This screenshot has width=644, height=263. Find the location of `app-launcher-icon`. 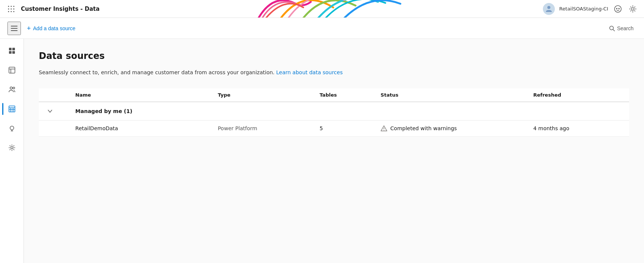

app-launcher-icon is located at coordinates (11, 9).